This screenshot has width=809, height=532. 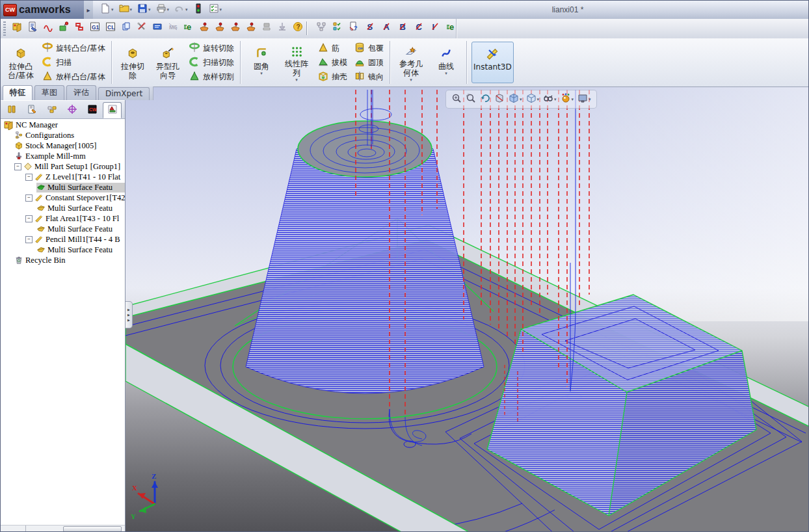 What do you see at coordinates (62, 239) in the screenshot?
I see `tree-item: −Pencil Mill1[T44 - 4 B` at bounding box center [62, 239].